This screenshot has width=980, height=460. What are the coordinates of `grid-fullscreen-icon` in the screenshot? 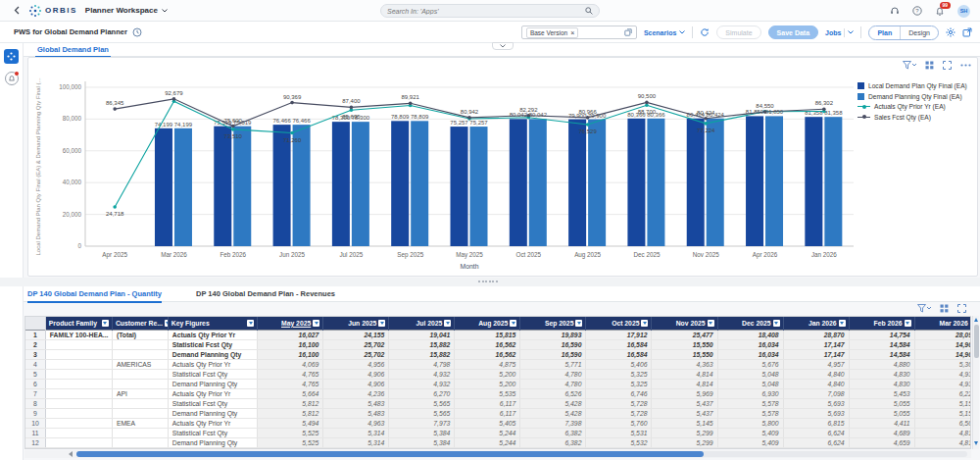 It's located at (962, 308).